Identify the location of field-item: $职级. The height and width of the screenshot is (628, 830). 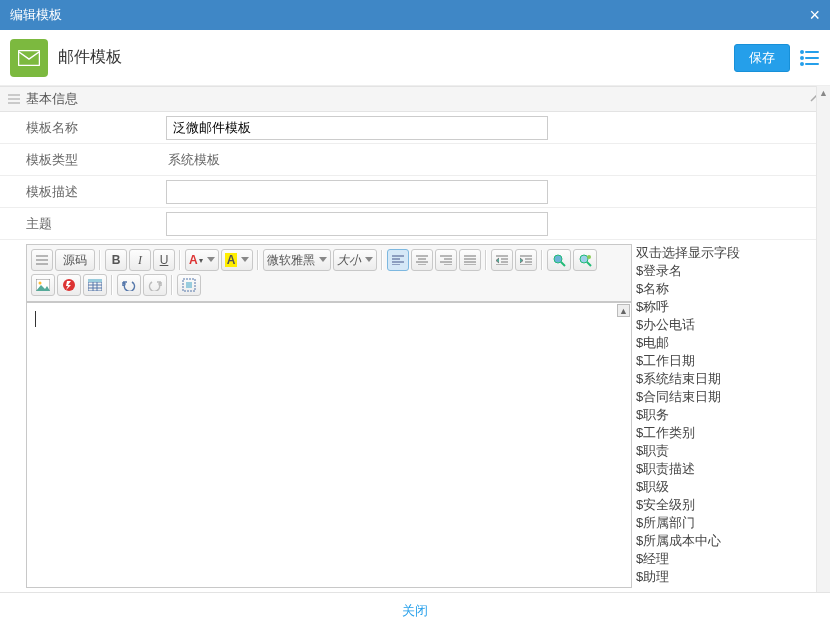
(729, 487).